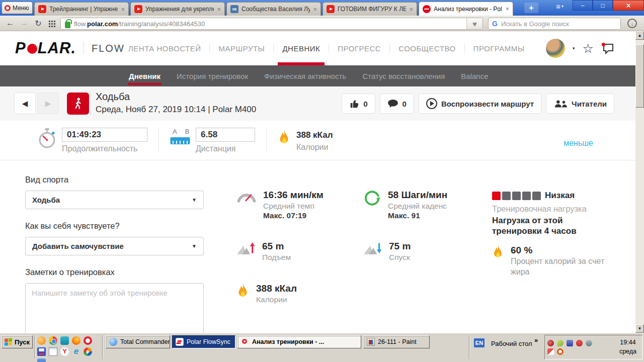 Image resolution: width=644 pixels, height=362 pixels. I want to click on subnav-item-activity: Физическая активность, so click(305, 76).